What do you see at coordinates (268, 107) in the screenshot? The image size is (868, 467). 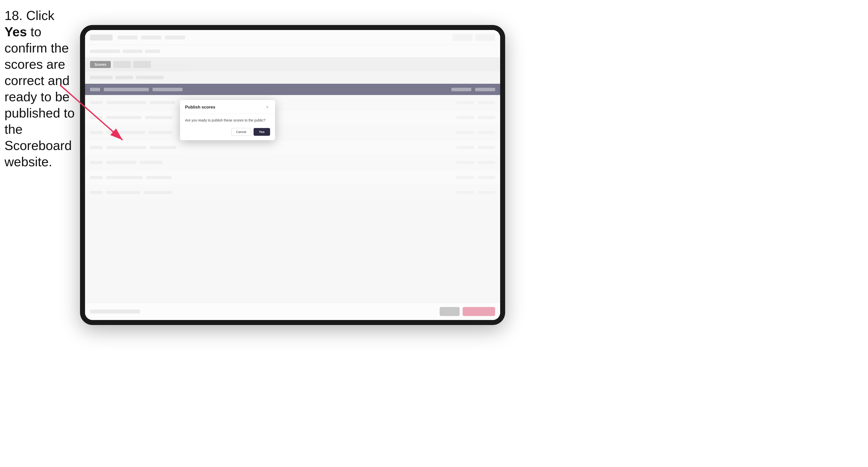 I see `modal-close-button: ×` at bounding box center [268, 107].